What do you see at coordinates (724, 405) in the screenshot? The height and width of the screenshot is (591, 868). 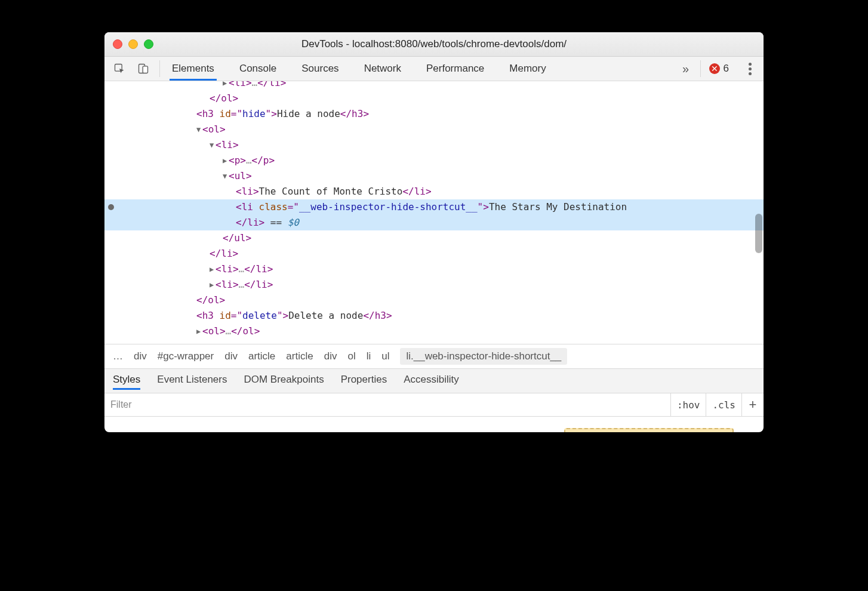 I see `class-toggle: .cls` at bounding box center [724, 405].